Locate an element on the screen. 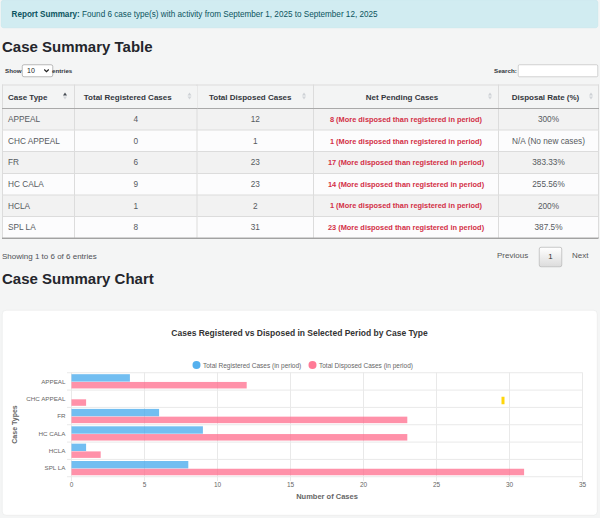 This screenshot has width=600, height=518. svg-text: Case Types is located at coordinates (15, 424).